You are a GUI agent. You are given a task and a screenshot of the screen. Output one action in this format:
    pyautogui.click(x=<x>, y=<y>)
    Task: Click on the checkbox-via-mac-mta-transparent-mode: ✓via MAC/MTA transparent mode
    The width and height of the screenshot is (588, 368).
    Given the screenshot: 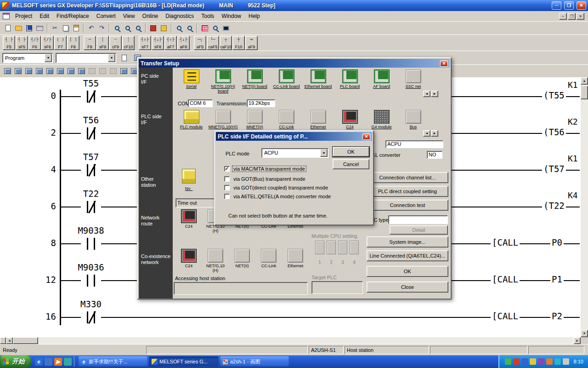 What is the action you would take?
    pyautogui.click(x=265, y=169)
    